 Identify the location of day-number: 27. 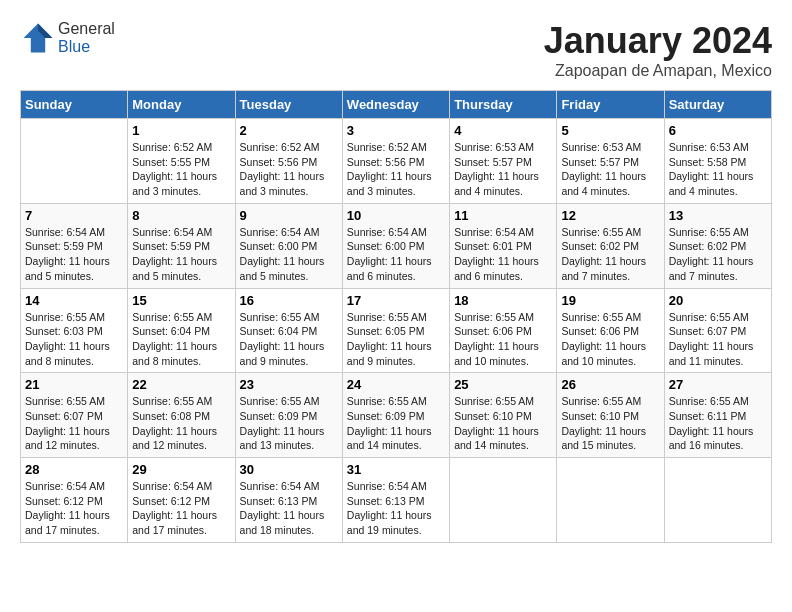
(718, 384).